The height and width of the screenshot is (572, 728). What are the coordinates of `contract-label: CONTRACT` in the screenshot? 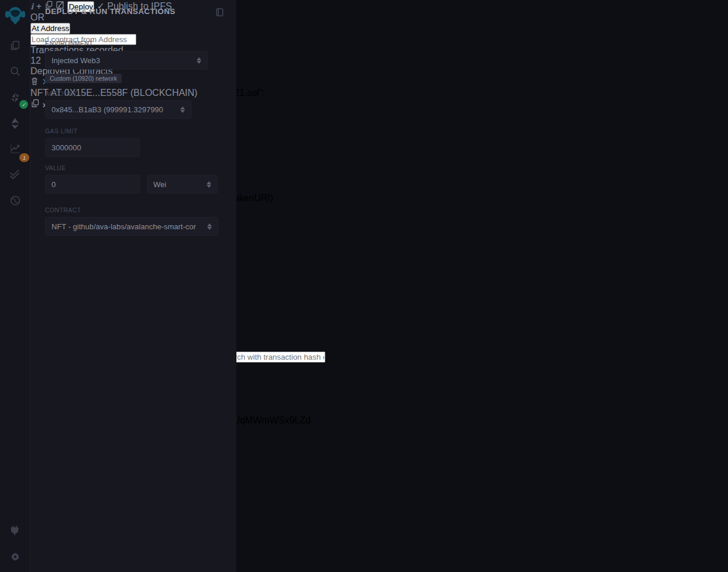 It's located at (63, 210).